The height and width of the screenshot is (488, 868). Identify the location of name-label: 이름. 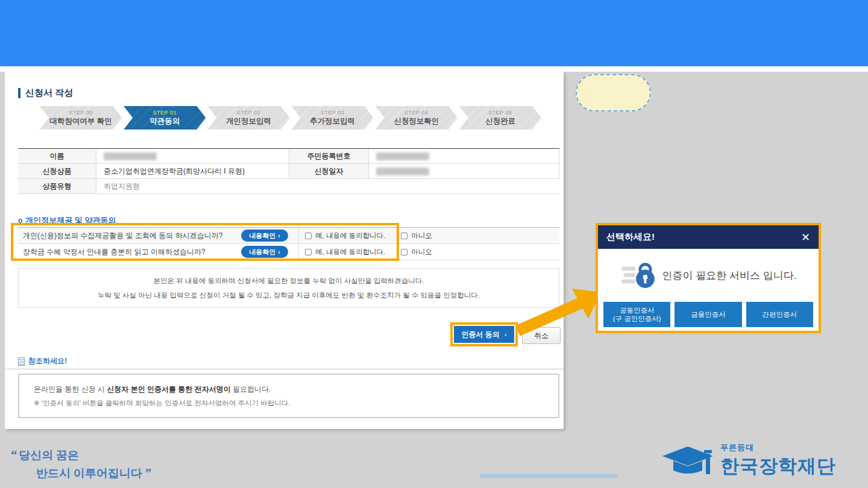
(57, 157).